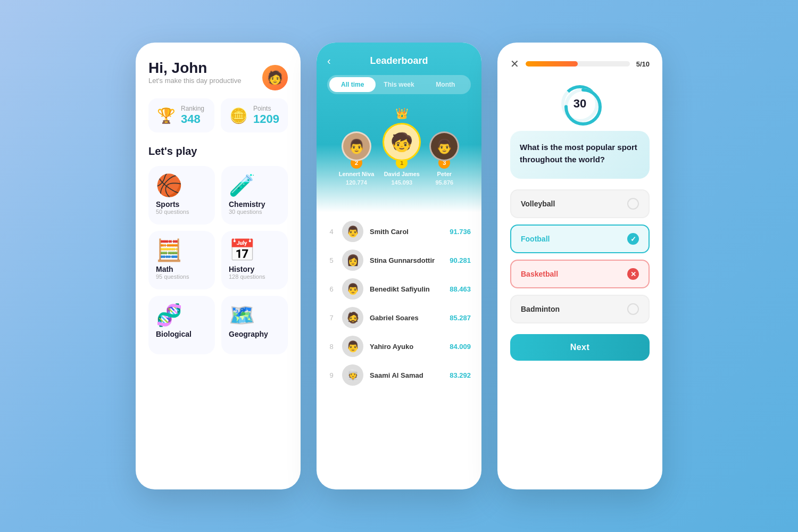  What do you see at coordinates (580, 256) in the screenshot?
I see `options-list: Volleyball Football ✓ Basketball ✕ Badmi…` at bounding box center [580, 256].